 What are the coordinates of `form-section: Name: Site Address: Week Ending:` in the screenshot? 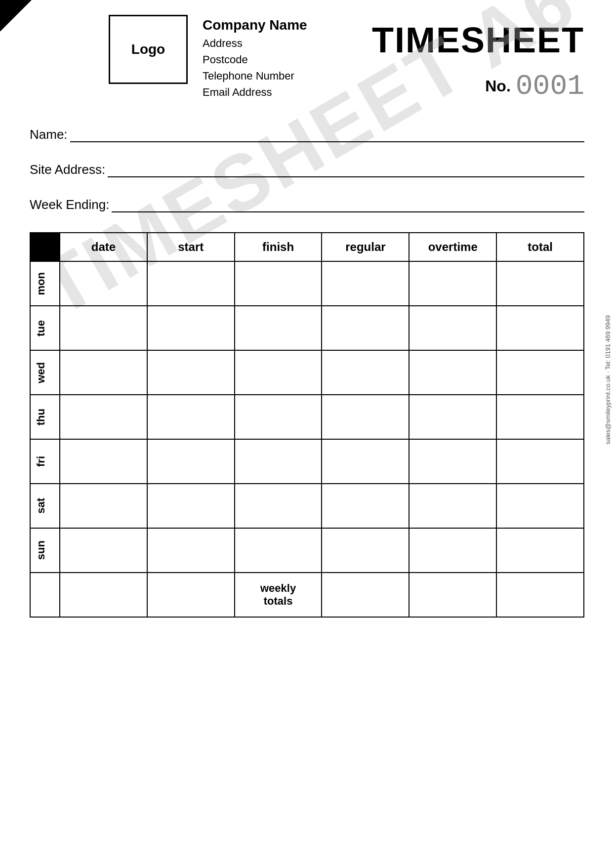 It's located at (307, 170).